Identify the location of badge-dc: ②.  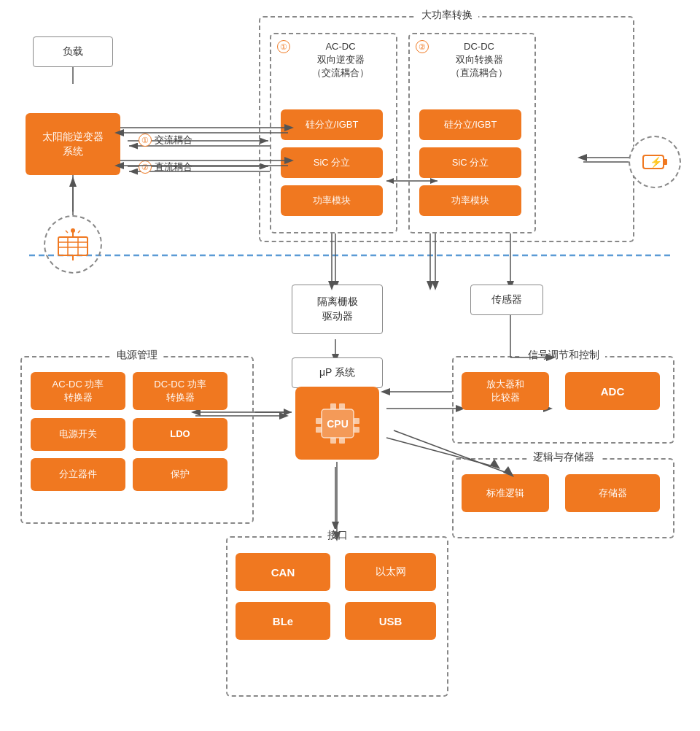
(145, 167).